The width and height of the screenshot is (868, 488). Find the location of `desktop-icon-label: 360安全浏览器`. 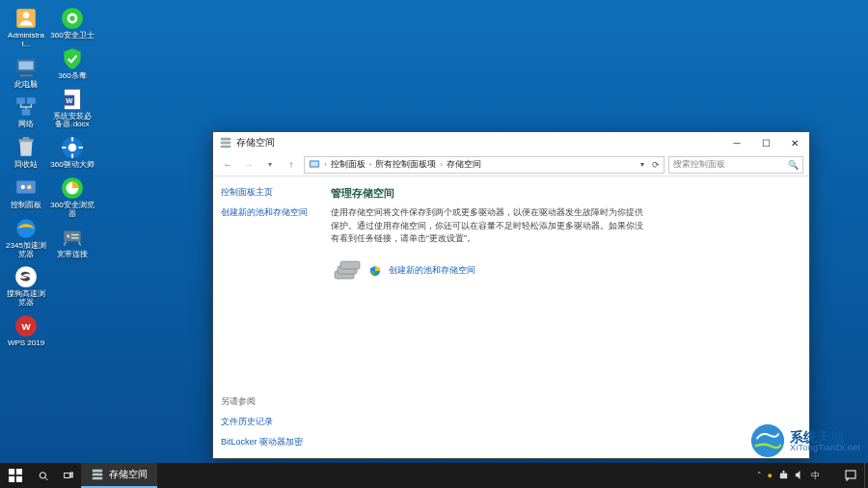

desktop-icon-label: 360安全浏览器 is located at coordinates (72, 210).